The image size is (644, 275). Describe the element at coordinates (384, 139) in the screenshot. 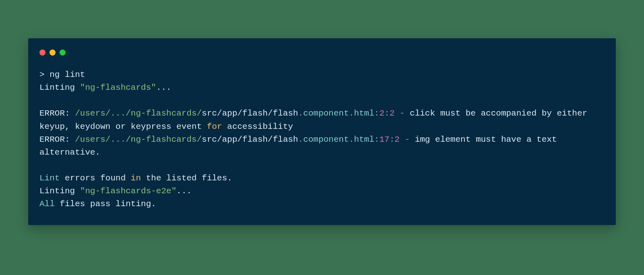

I see `loc-line: 17` at that location.